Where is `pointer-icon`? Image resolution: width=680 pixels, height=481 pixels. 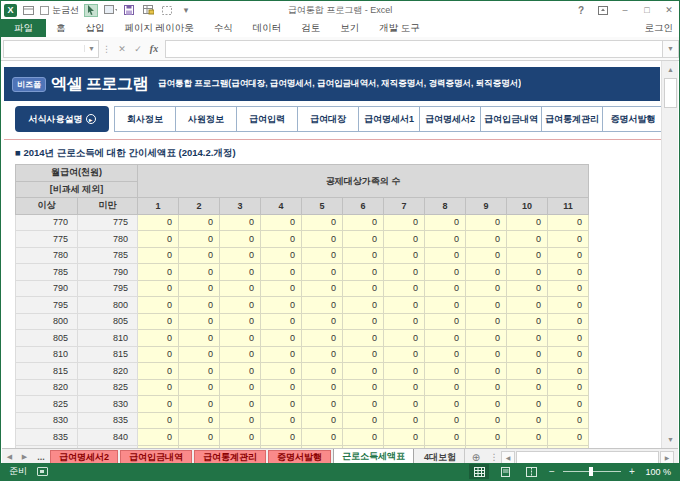
pointer-icon is located at coordinates (91, 10).